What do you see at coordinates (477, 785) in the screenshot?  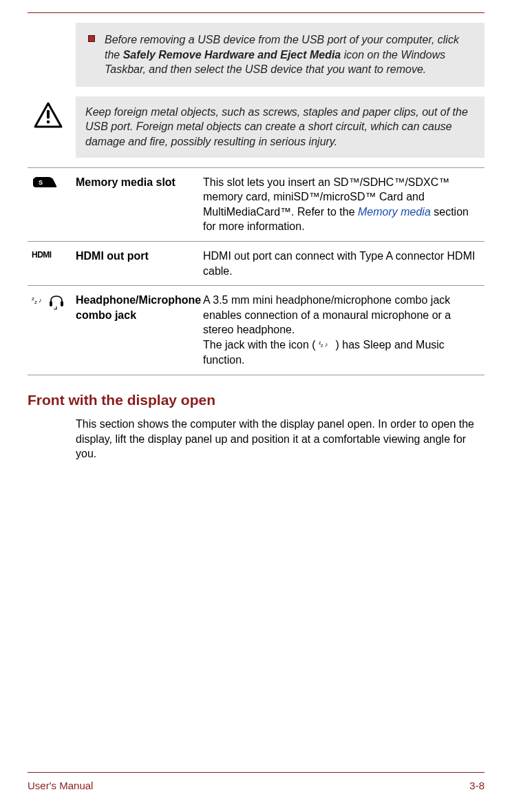 I see `footer-right: 3-8` at bounding box center [477, 785].